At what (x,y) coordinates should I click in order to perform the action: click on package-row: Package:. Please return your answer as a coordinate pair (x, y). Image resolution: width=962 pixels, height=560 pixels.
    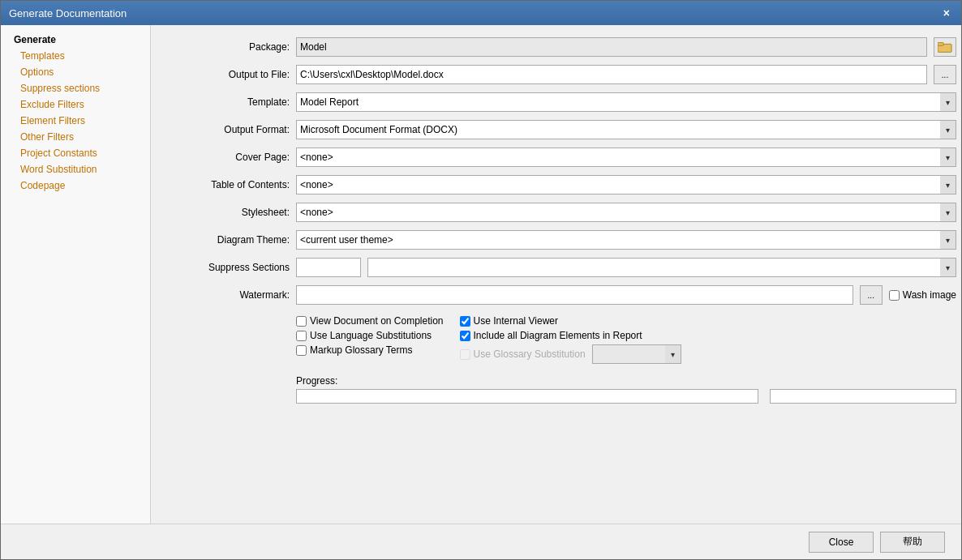
    Looking at the image, I should click on (560, 47).